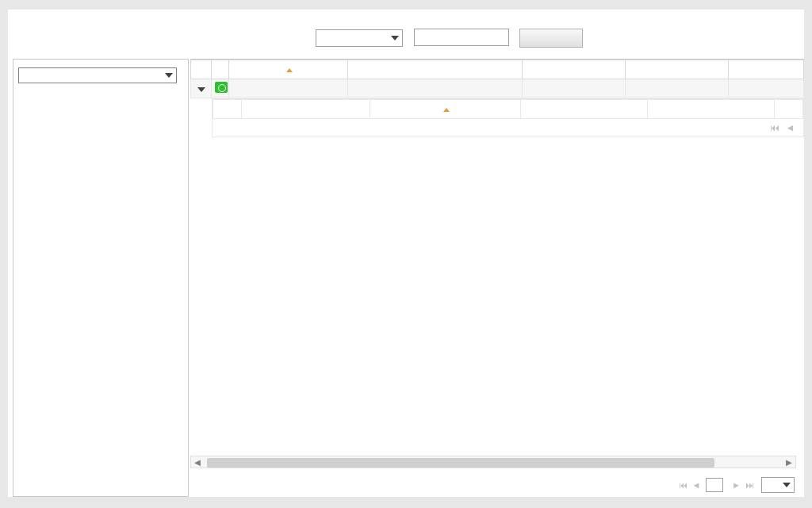 Image resolution: width=812 pixels, height=508 pixels. What do you see at coordinates (677, 70) in the screenshot?
I see `col-ssids` at bounding box center [677, 70].